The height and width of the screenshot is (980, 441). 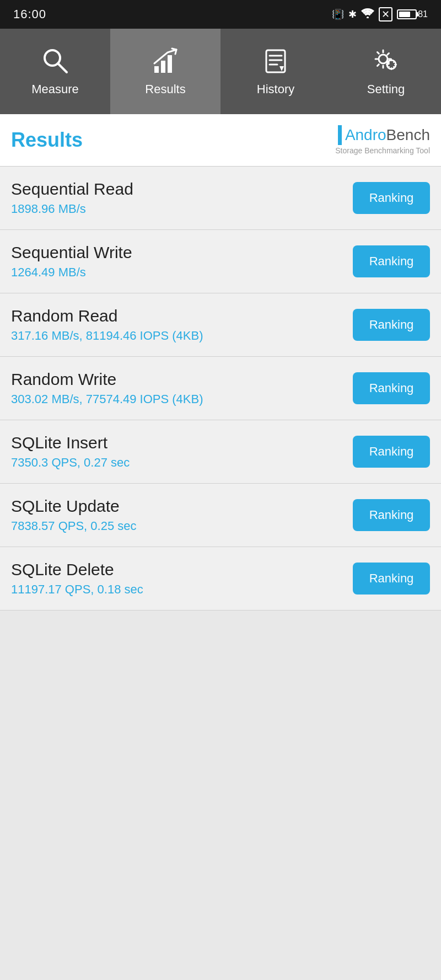 What do you see at coordinates (386, 62) in the screenshot?
I see `setting-icon` at bounding box center [386, 62].